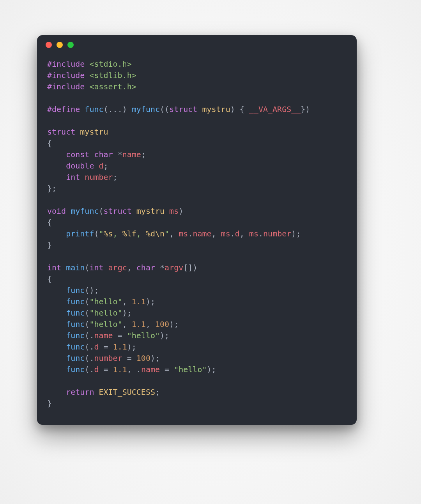  I want to click on include-assert: <assert.h>, so click(113, 87).